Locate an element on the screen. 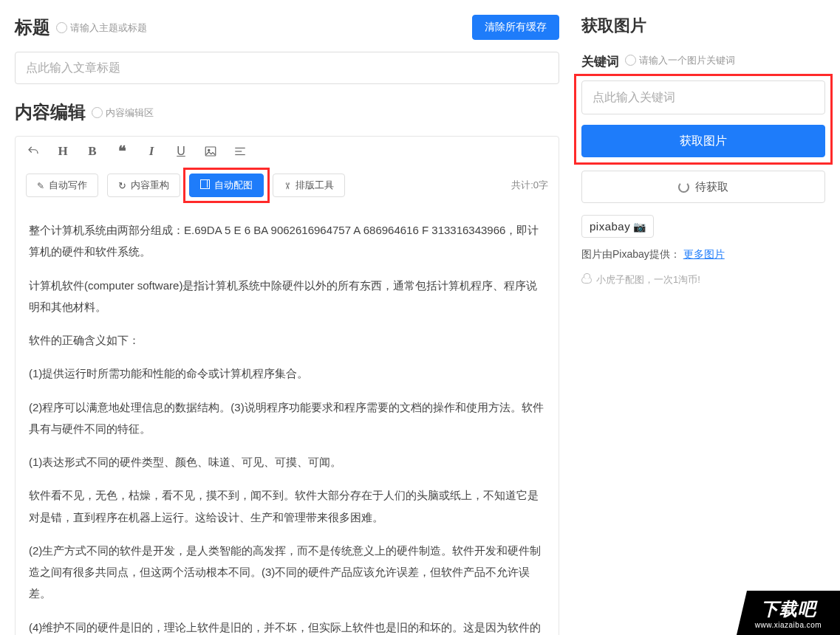 The width and height of the screenshot is (840, 635). format-toolbar: H B ❝ I U is located at coordinates (287, 151).